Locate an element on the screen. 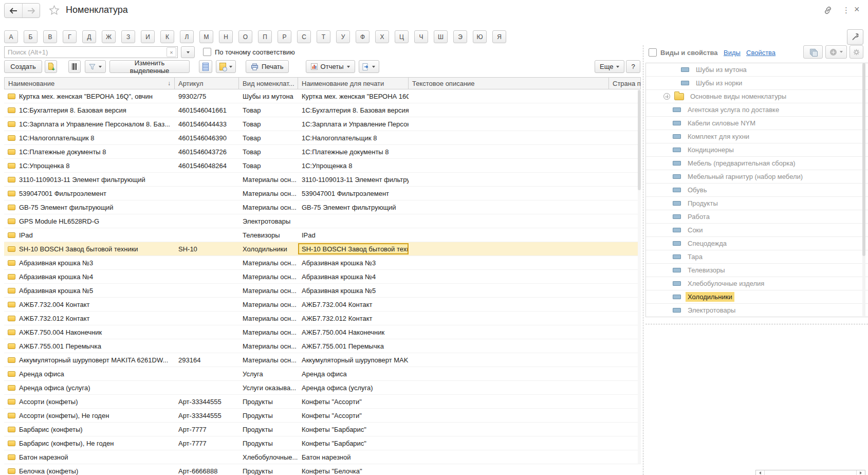 This screenshot has height=475, width=868. expand-icon is located at coordinates (667, 97).